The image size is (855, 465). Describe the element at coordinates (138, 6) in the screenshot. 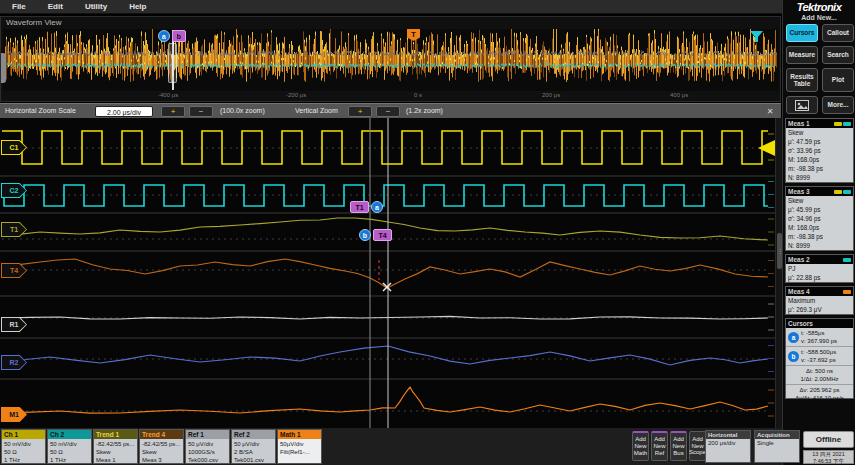

I see `menu-item-help: Help` at that location.